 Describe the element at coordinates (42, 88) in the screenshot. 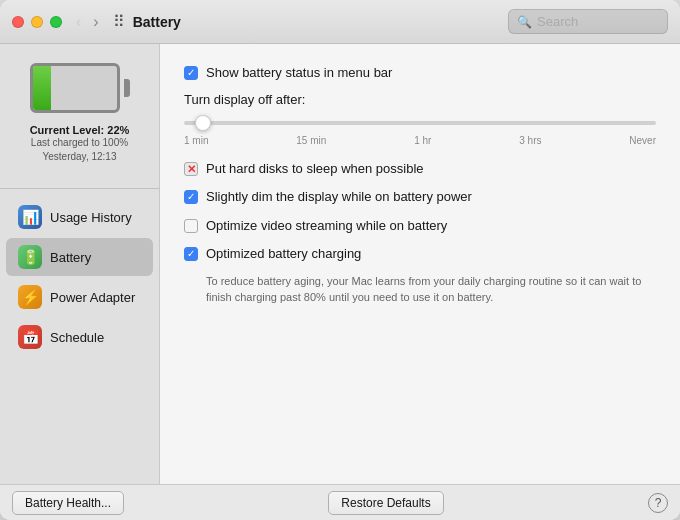

I see `battery-fill` at that location.